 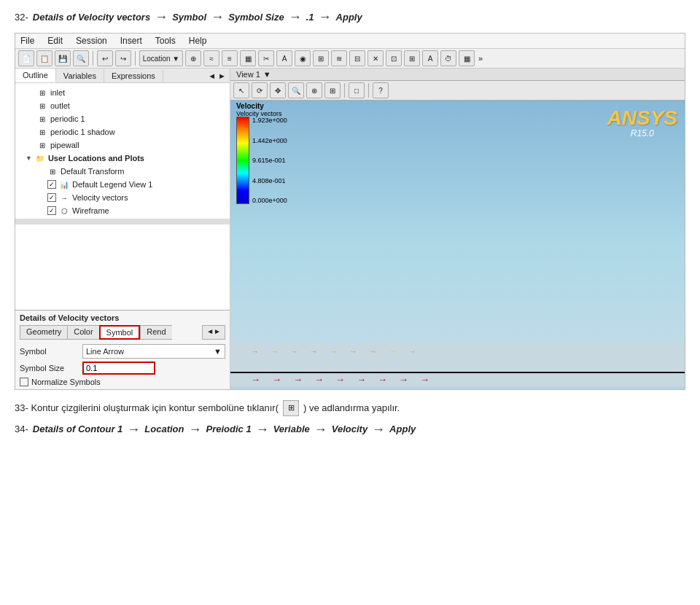 I want to click on outline-tree: ⊞ inlet ⊞ outlet ⊞ periodic 1 ⊞ periodic…, so click(x=122, y=197).